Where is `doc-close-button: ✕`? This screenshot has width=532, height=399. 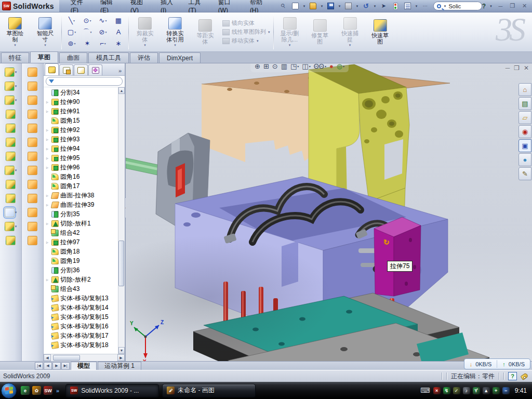
doc-close-button: ✕ is located at coordinates (526, 68).